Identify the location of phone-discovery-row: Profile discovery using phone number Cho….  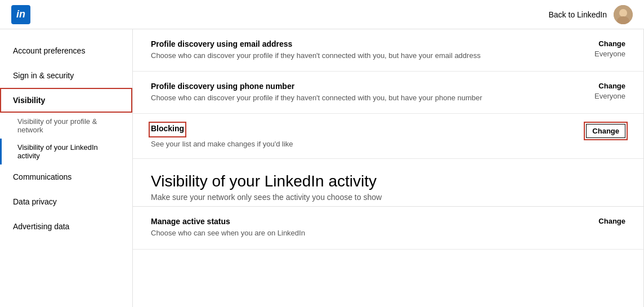
(388, 92).